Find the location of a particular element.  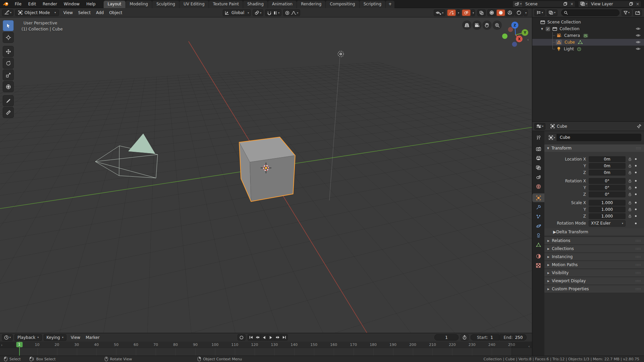

tab-modeling: Modeling is located at coordinates (139, 4).